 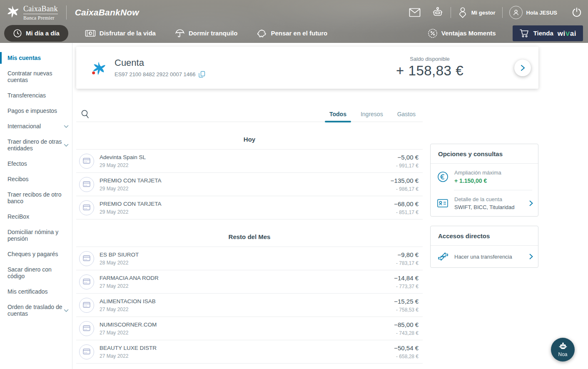 What do you see at coordinates (120, 33) in the screenshot?
I see `nav-disfrutar: Disfrutar de la vida` at bounding box center [120, 33].